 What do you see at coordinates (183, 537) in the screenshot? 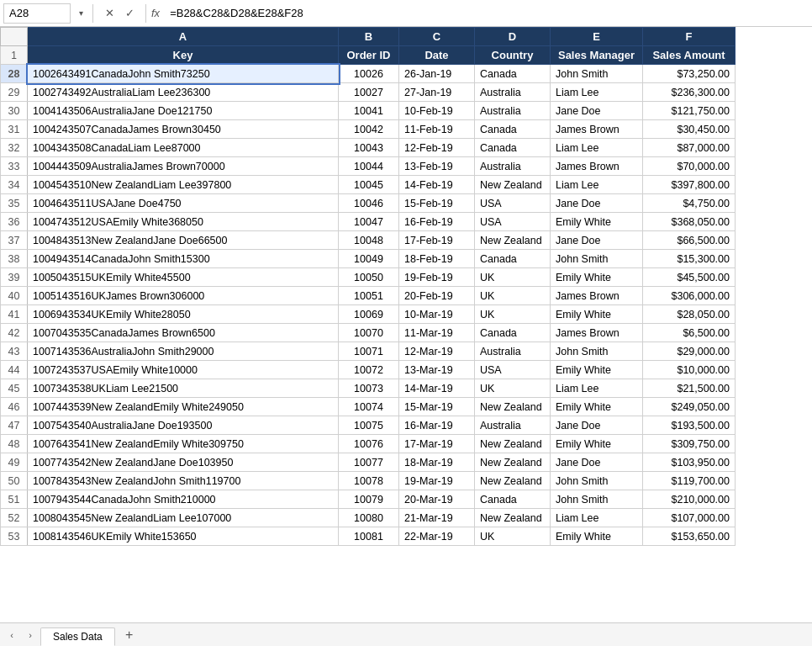
I see `cell-A53: 1008143546UKEmily White153650` at bounding box center [183, 537].